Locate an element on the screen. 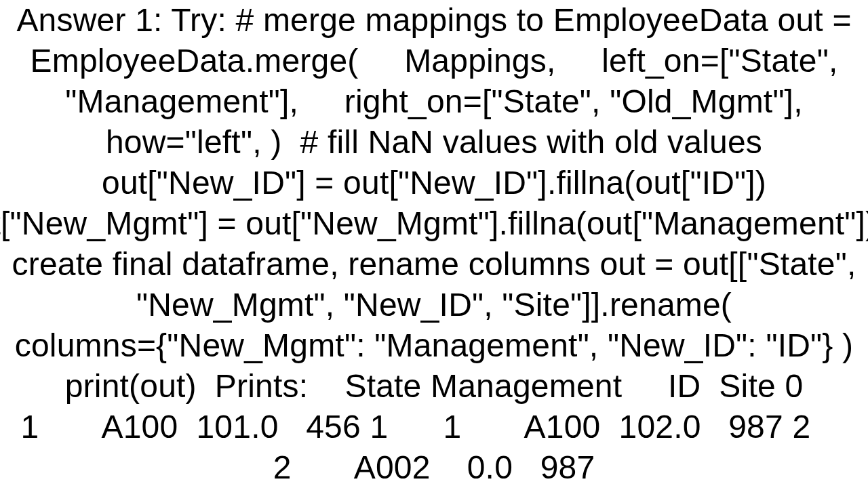 Image resolution: width=868 pixels, height=488 pixels. text-line: EmployeeData.merge( Mappings, left_on=["… is located at coordinates (434, 61).